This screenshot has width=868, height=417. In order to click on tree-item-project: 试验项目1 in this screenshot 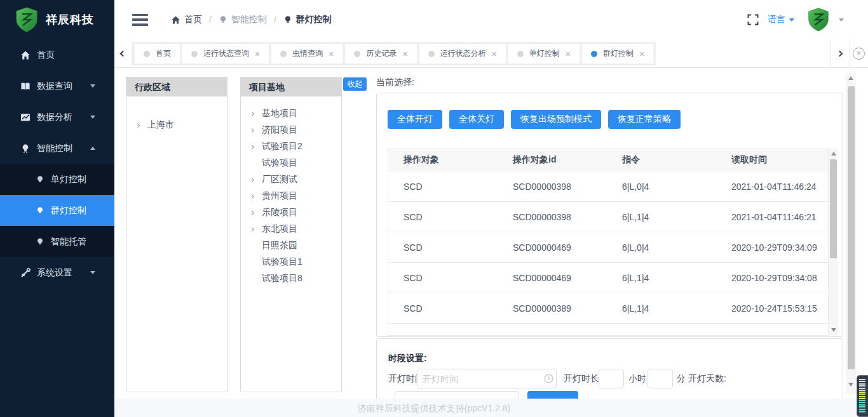, I will do `click(291, 262)`.